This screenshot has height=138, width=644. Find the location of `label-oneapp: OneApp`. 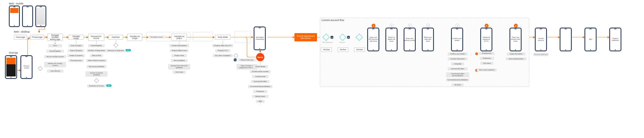

label-oneapp: OneApp is located at coordinates (13, 53).